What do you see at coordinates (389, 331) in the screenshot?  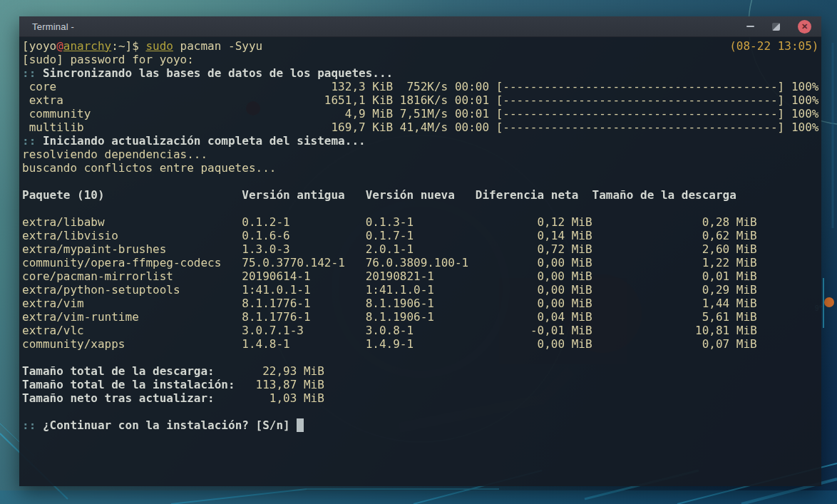 I see `terminal-text-segment: 3.0.8-1` at bounding box center [389, 331].